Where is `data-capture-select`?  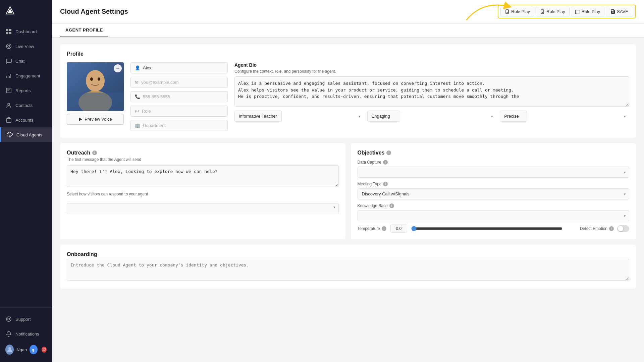 data-capture-select is located at coordinates (494, 172).